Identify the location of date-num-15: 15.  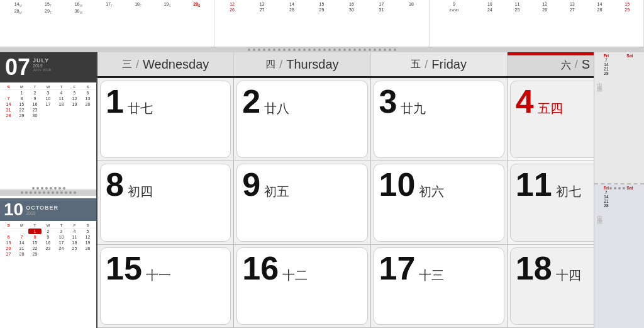
(124, 268).